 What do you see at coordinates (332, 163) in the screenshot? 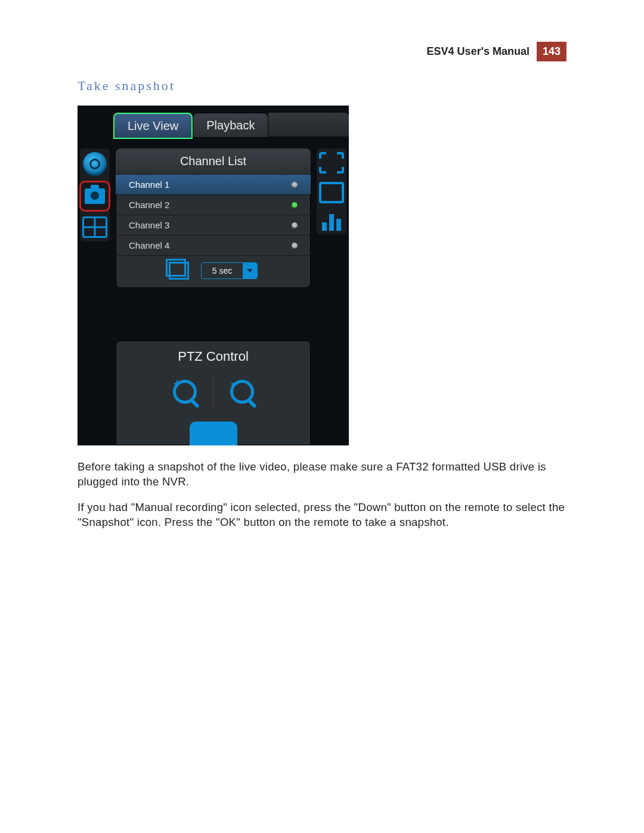
I see `fullscreen-icon` at bounding box center [332, 163].